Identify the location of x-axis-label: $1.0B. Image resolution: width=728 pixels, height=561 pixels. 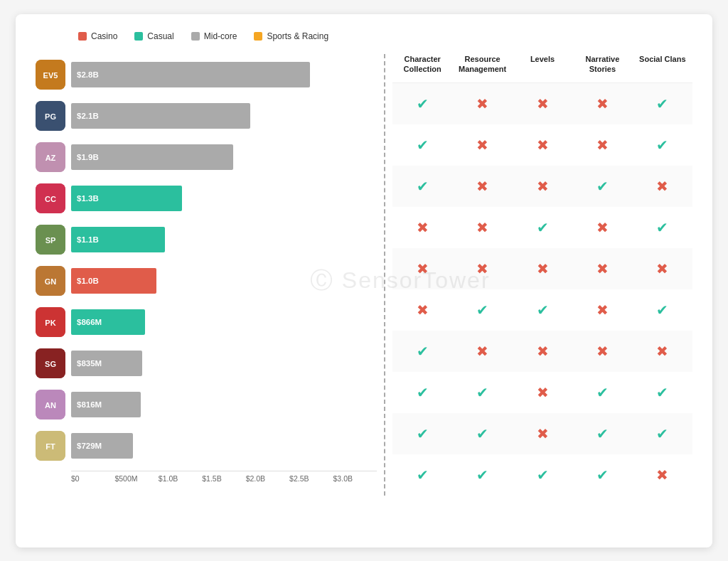
(181, 479).